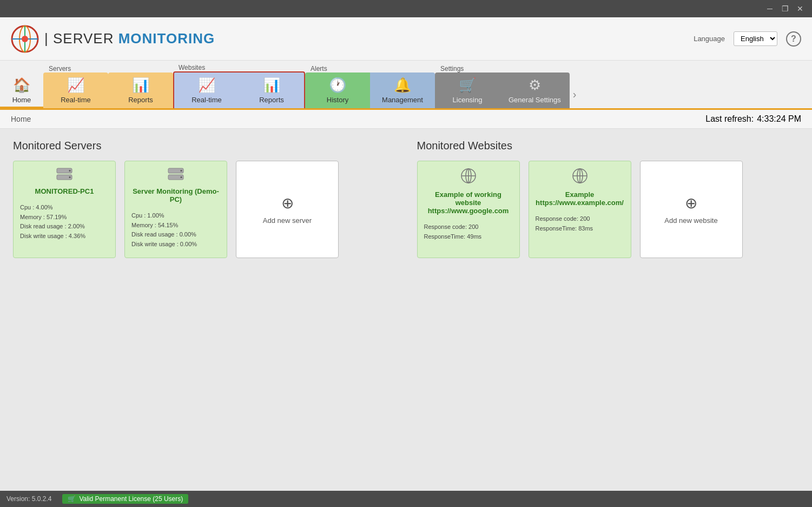  What do you see at coordinates (22, 90) in the screenshot?
I see `nav-home: 🏠 Home` at bounding box center [22, 90].